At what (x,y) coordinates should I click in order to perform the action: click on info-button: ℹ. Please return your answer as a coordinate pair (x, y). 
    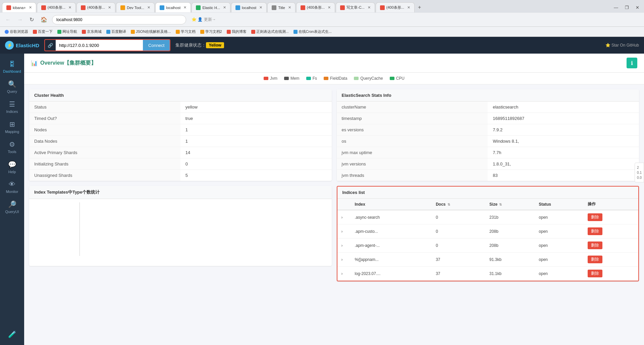
    Looking at the image, I should click on (632, 63).